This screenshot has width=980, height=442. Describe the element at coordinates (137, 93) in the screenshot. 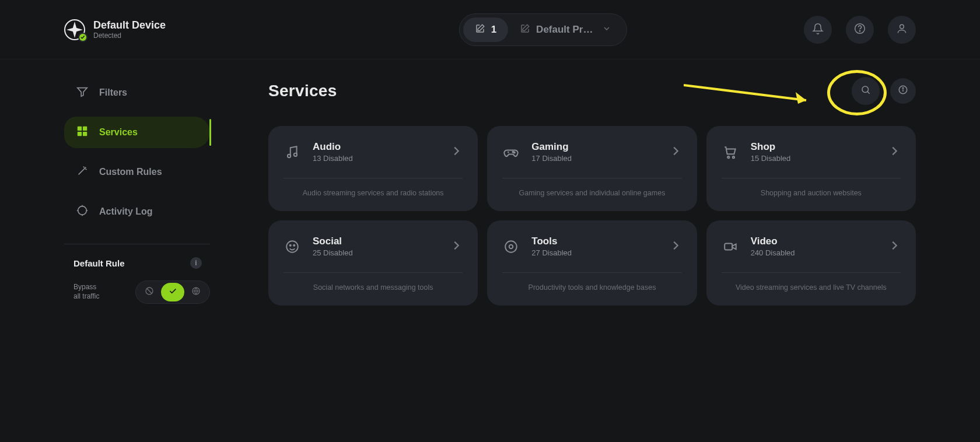

I see `sidebar-item-filters: Filters` at that location.